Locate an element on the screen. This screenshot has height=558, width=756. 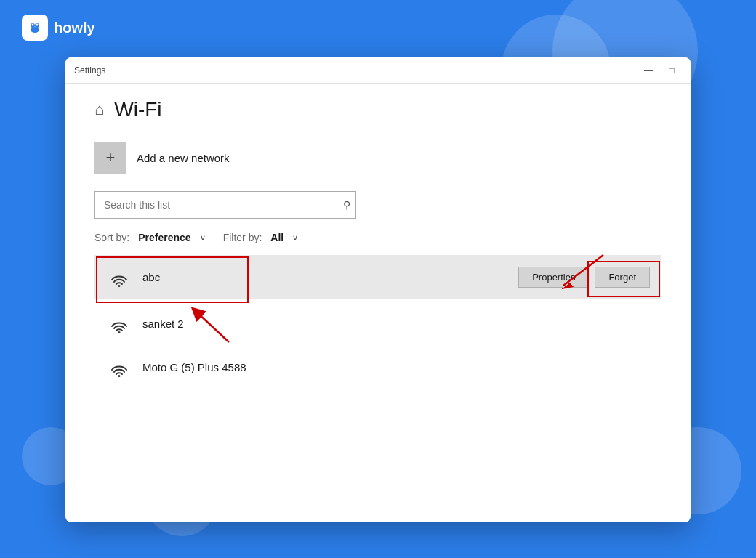
search-icon: ⚲ is located at coordinates (347, 205).